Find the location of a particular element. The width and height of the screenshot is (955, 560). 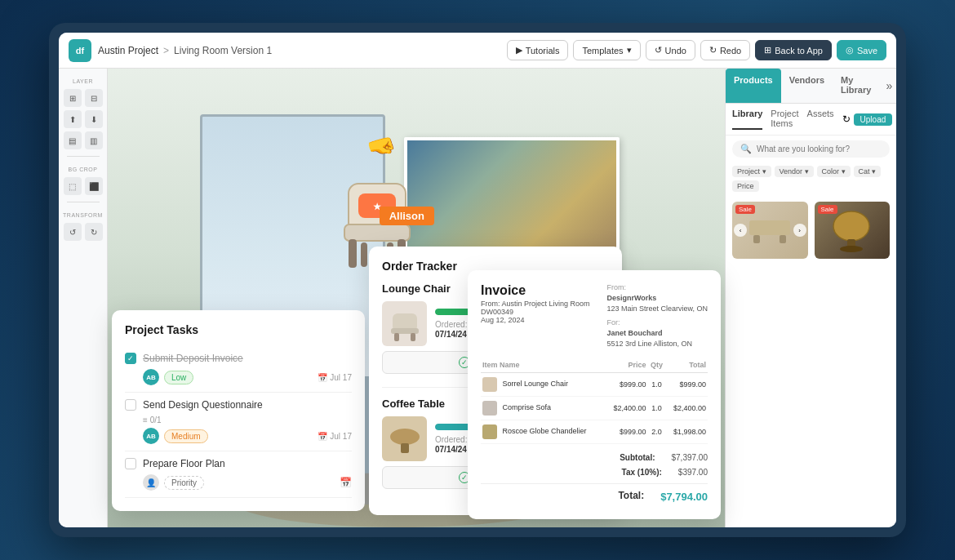

layer-tool-3: ⬆ is located at coordinates (73, 119).